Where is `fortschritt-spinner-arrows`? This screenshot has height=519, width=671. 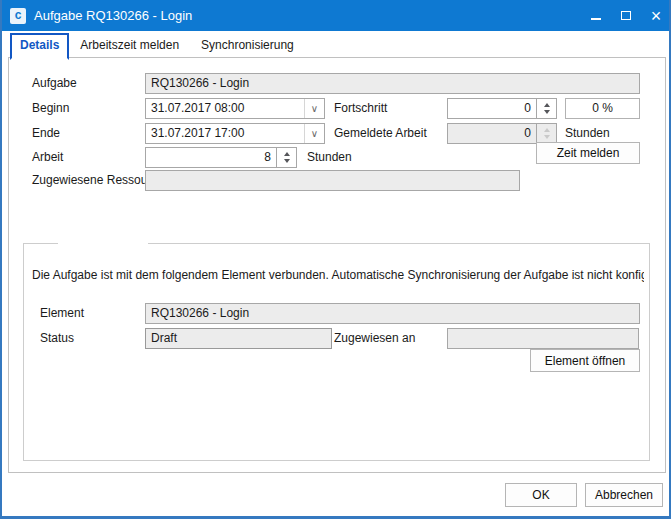 fortschritt-spinner-arrows is located at coordinates (546, 108).